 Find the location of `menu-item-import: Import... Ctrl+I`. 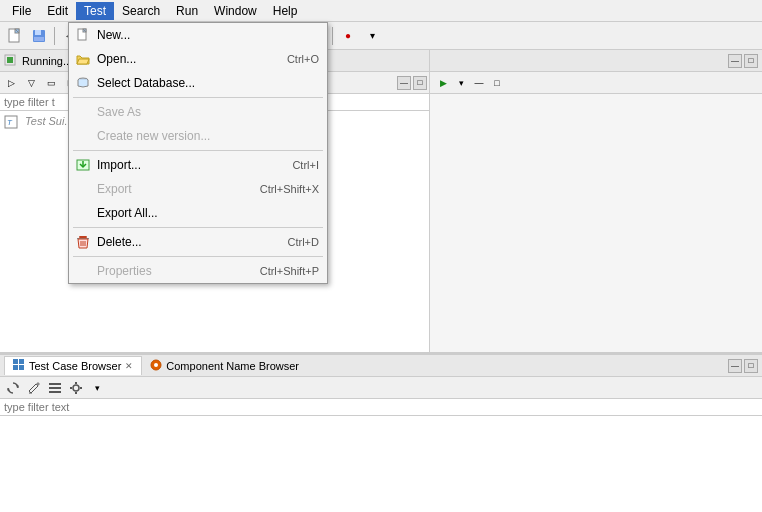

menu-item-import: Import... Ctrl+I is located at coordinates (198, 165).